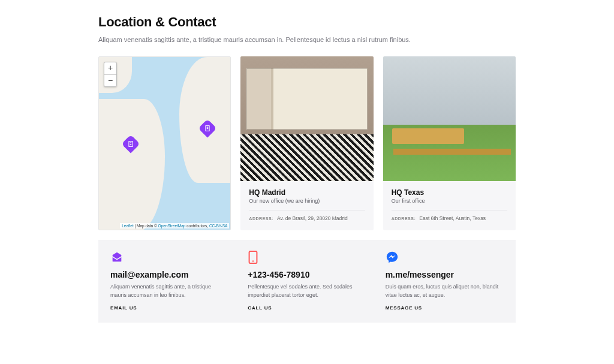 The image size is (614, 364). What do you see at coordinates (307, 216) in the screenshot?
I see `location-address: ADDRESS:Av. de Brasil, 29, 28020 Madrid` at bounding box center [307, 216].